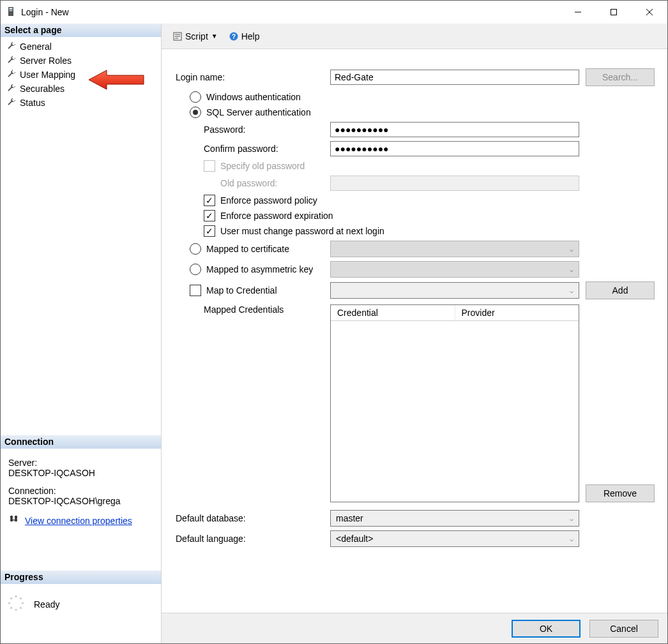 This screenshot has height=644, width=668. I want to click on cancel-button: Cancel, so click(624, 629).